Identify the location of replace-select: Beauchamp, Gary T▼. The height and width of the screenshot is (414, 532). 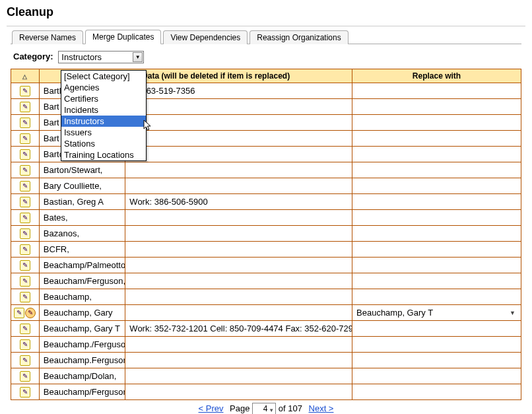
(437, 313).